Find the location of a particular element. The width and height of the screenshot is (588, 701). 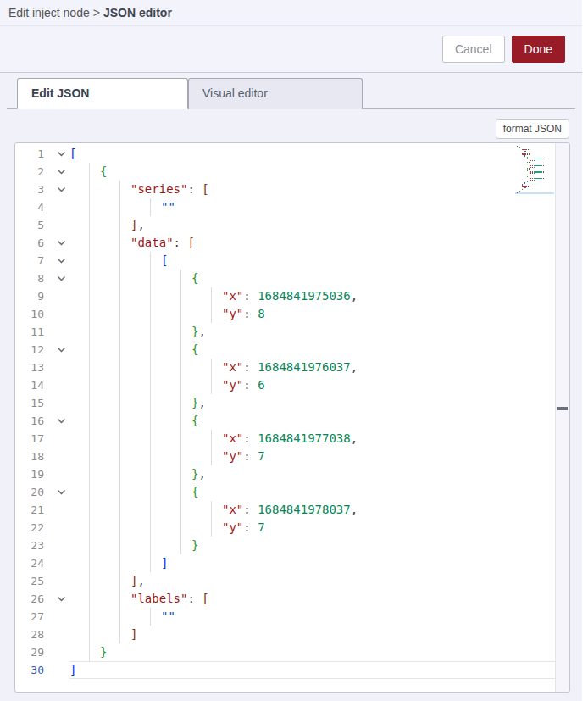

code-content: "x": 1684841977038, is located at coordinates (319, 439).